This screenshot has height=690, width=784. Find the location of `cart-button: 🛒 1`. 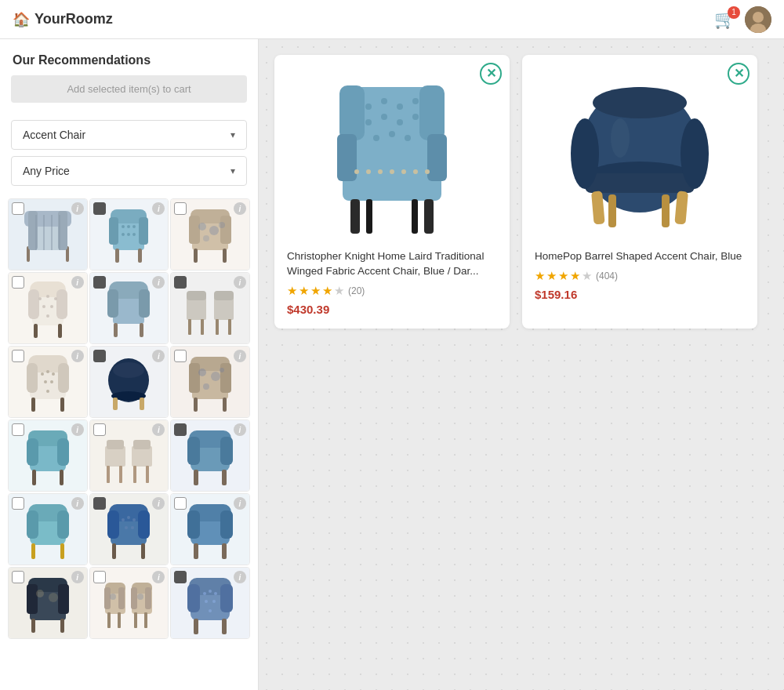

cart-button: 🛒 1 is located at coordinates (724, 20).